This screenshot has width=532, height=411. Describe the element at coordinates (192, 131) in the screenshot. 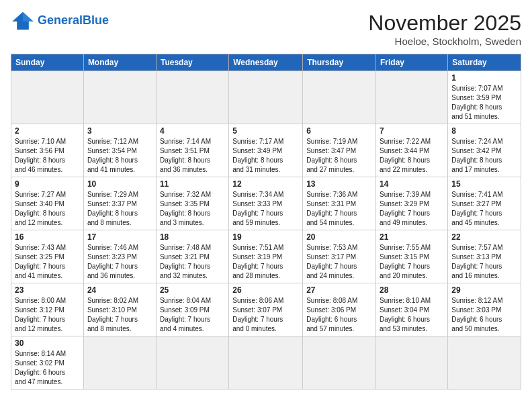

I see `day-number: 4` at that location.